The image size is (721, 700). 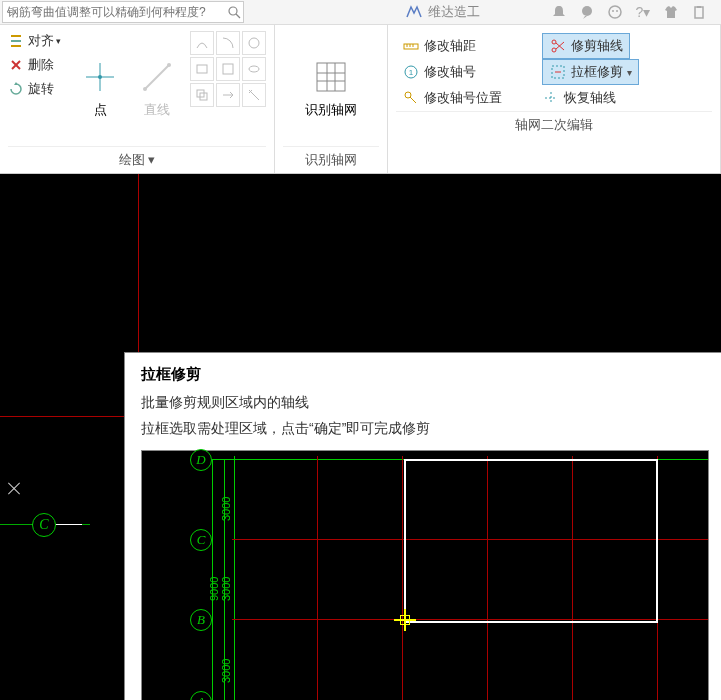 I want to click on grid-icon, so click(x=331, y=77).